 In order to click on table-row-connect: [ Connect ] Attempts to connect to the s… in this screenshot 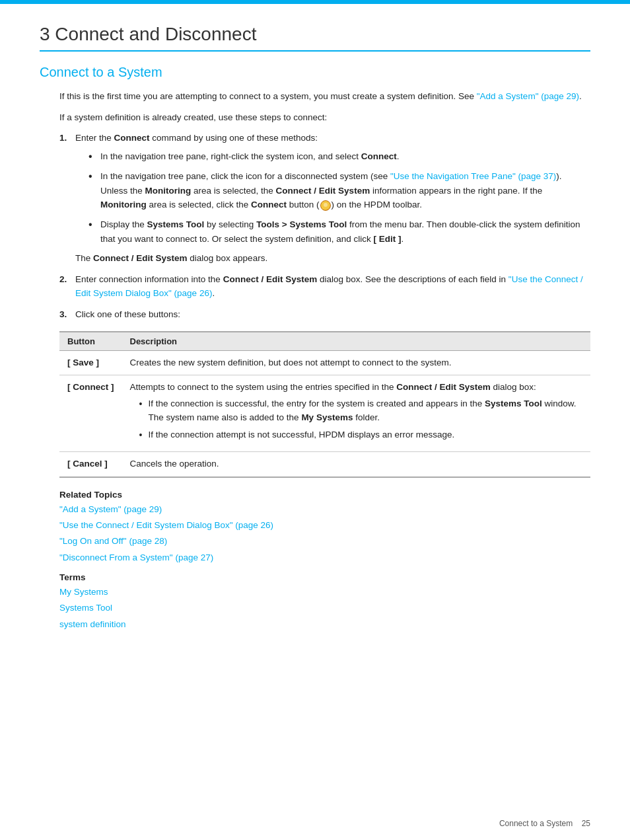, I will do `click(325, 414)`.